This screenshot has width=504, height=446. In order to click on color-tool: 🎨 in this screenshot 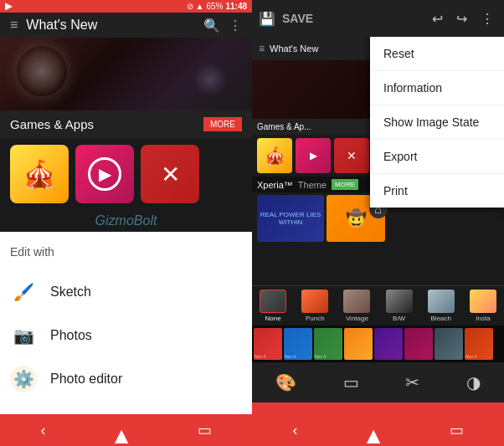, I will do `click(286, 382)`.